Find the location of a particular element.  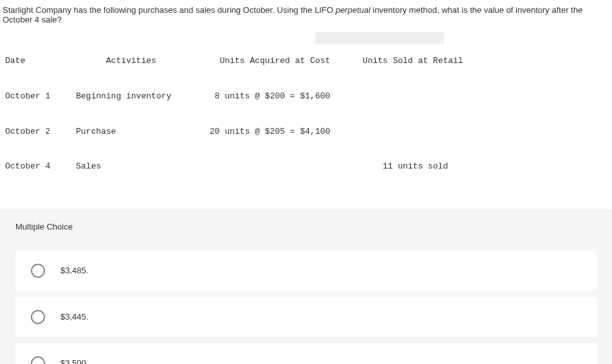

cell-date: October 4 is located at coordinates (41, 167).